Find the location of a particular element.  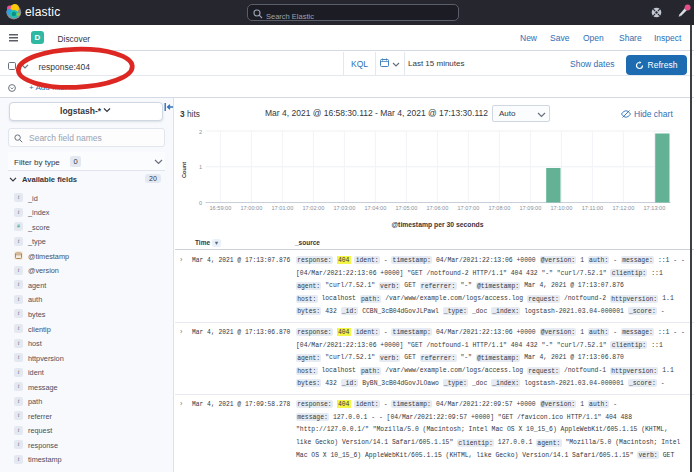

svg-text: 17:10:00 is located at coordinates (562, 208).